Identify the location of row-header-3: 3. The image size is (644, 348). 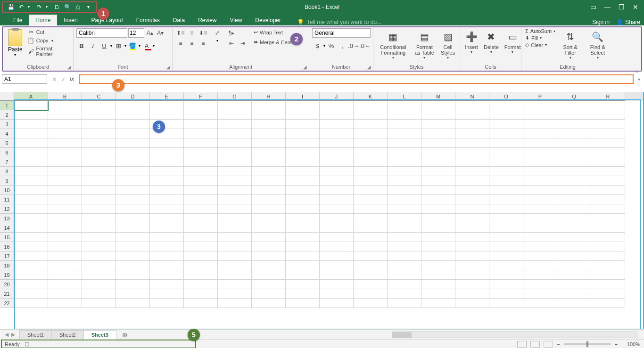
(7, 124).